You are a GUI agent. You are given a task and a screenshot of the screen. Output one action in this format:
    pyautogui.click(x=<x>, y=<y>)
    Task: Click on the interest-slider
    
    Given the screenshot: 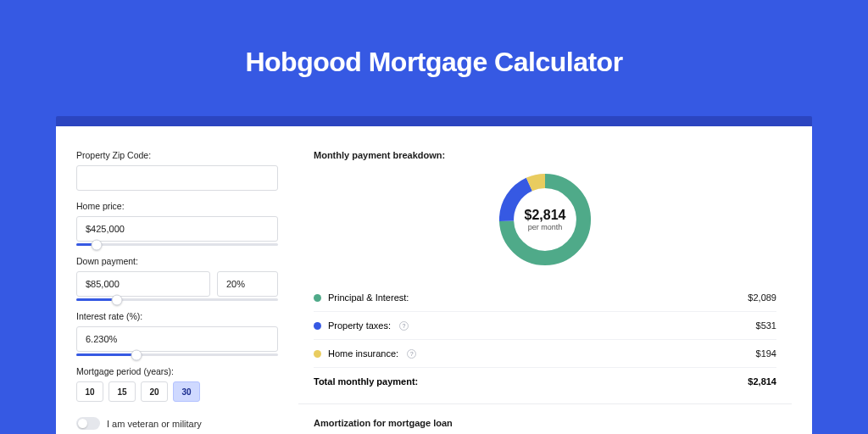 What is the action you would take?
    pyautogui.click(x=177, y=354)
    